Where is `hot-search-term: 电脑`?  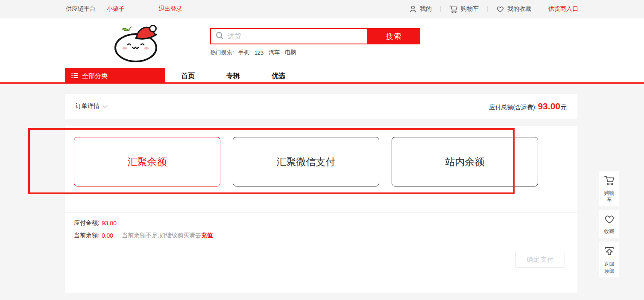 hot-search-term: 电脑 is located at coordinates (290, 52).